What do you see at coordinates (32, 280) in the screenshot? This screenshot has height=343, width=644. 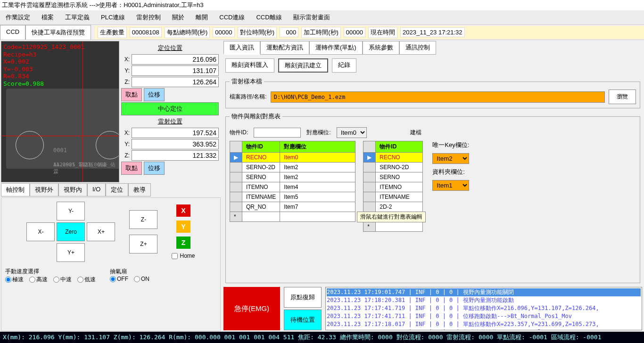 I see `speed-high` at bounding box center [32, 280].